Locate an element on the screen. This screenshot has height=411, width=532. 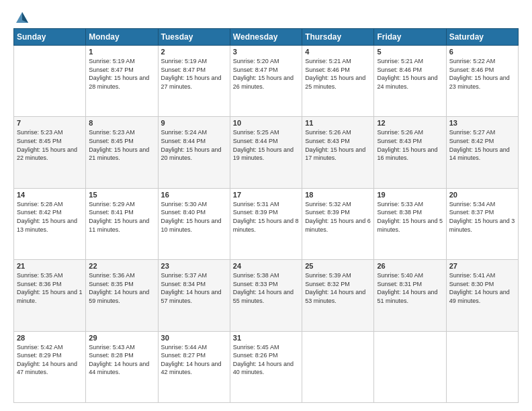
day-number: 5 is located at coordinates (410, 52).